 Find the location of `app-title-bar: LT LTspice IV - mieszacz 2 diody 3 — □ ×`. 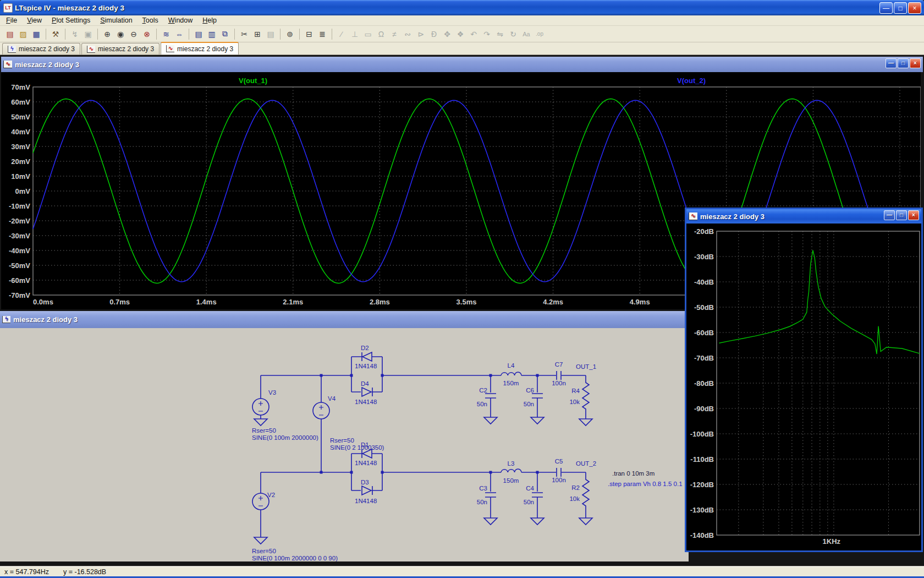

app-title-bar: LT LTspice IV - mieszacz 2 diody 3 — □ × is located at coordinates (462, 8).